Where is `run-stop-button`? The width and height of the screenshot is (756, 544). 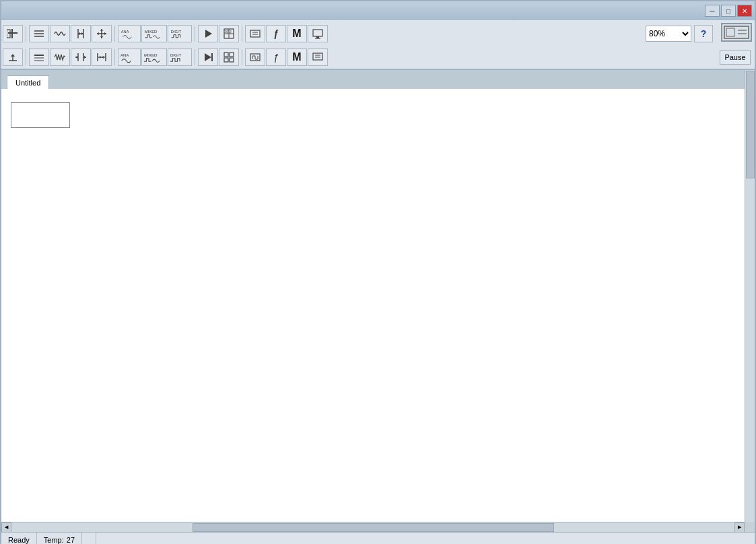 run-stop-button is located at coordinates (208, 34).